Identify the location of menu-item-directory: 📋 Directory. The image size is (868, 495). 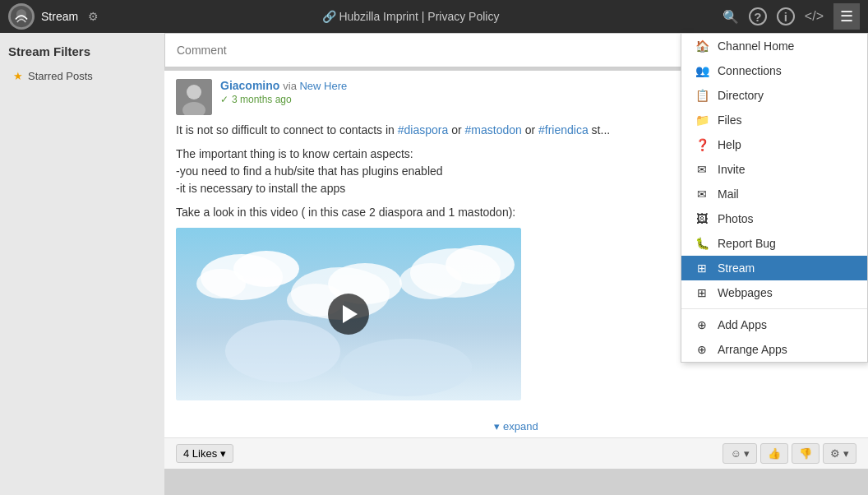
(774, 95).